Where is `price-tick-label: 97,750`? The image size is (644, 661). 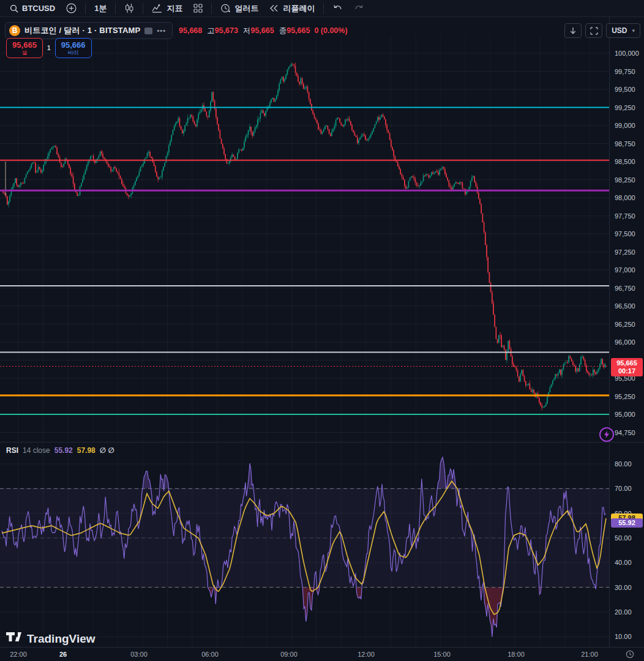 price-tick-label: 97,750 is located at coordinates (625, 216).